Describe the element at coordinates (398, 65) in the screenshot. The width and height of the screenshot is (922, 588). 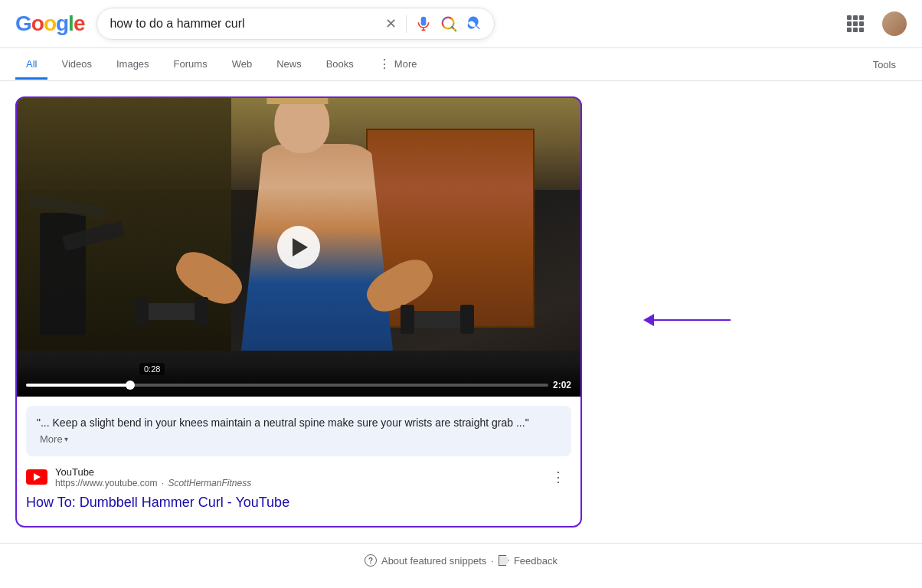
I see `tab-more: ⋮ More` at that location.